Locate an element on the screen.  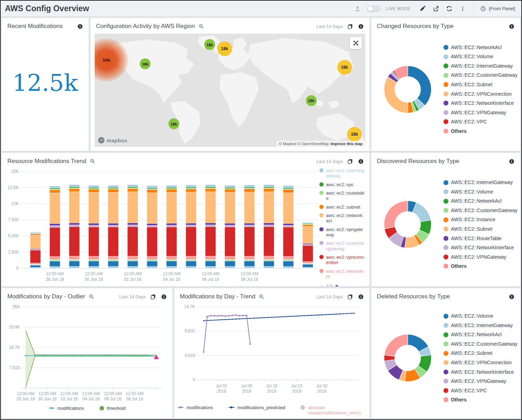
legend-page-down-icon: ▼ is located at coordinates (337, 285).